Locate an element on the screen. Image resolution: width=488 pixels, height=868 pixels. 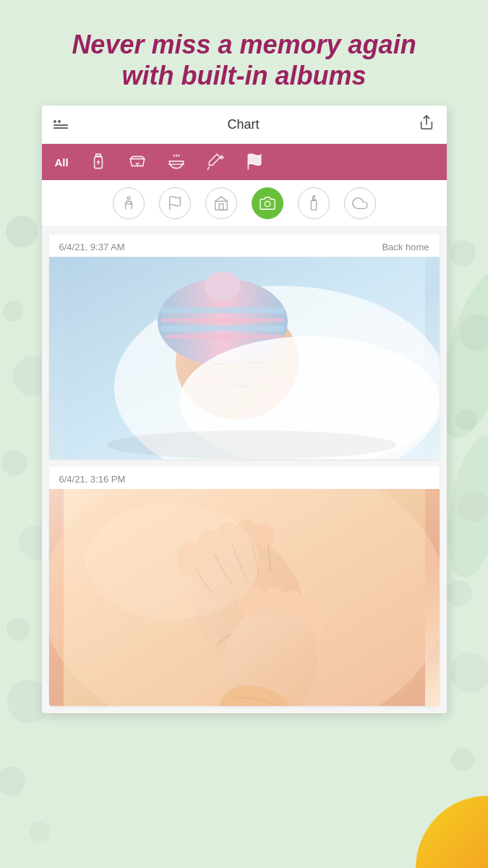
sub-cat-camera is located at coordinates (267, 203).